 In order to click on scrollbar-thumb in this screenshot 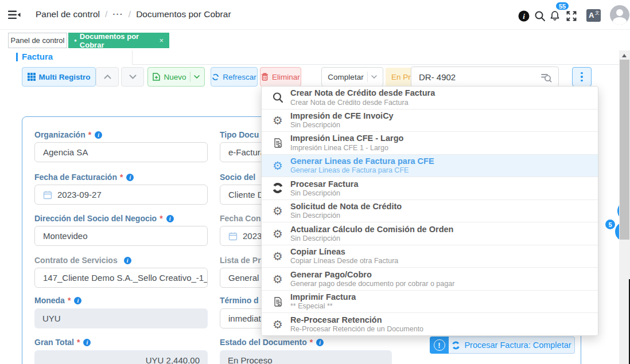, I will do `click(624, 150)`.